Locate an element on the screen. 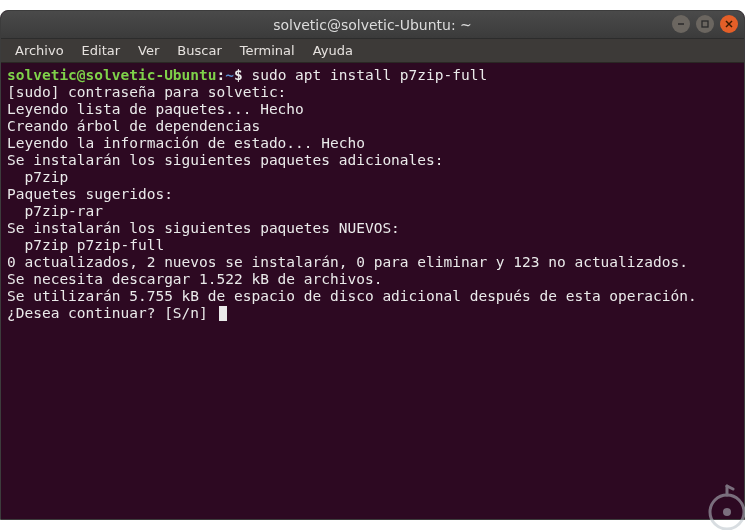 This screenshot has height=530, width=745. output-line: Se instalarán los siguientes paquetes NU… is located at coordinates (204, 228).